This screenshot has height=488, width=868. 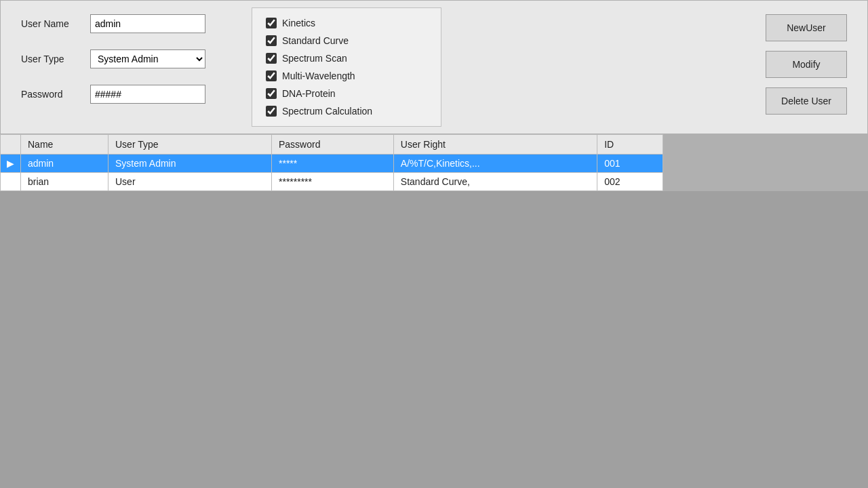 I want to click on checkbox-multi-wavelength: Multi-Wavelength, so click(x=347, y=76).